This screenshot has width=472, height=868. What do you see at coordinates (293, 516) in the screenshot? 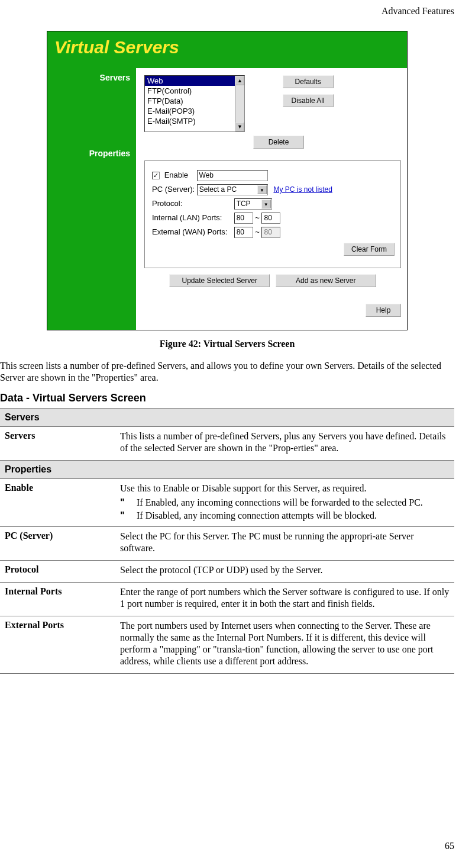
I see `bullet-text: If Disabled, any incoming connection att…` at bounding box center [293, 516].